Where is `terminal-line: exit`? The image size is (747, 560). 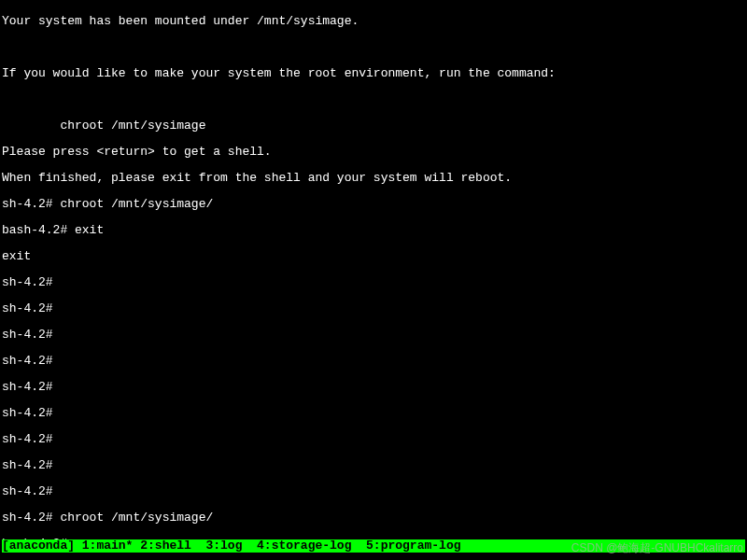 terminal-line: exit is located at coordinates (374, 257).